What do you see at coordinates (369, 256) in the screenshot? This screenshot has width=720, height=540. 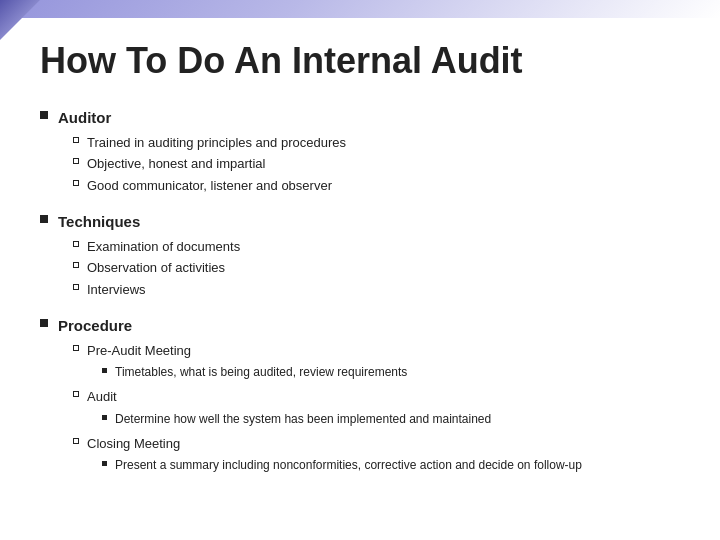 I see `techniques-content: Techniques Examination of documents Obse…` at bounding box center [369, 256].